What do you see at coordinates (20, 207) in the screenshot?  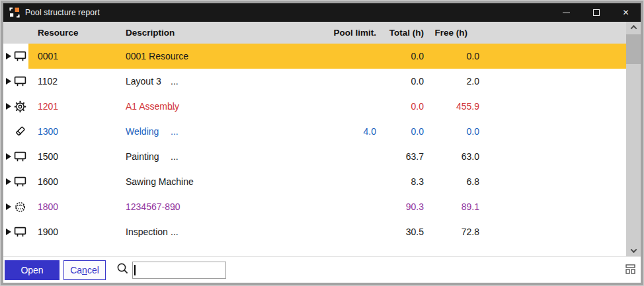 I see `sphere-icon` at bounding box center [20, 207].